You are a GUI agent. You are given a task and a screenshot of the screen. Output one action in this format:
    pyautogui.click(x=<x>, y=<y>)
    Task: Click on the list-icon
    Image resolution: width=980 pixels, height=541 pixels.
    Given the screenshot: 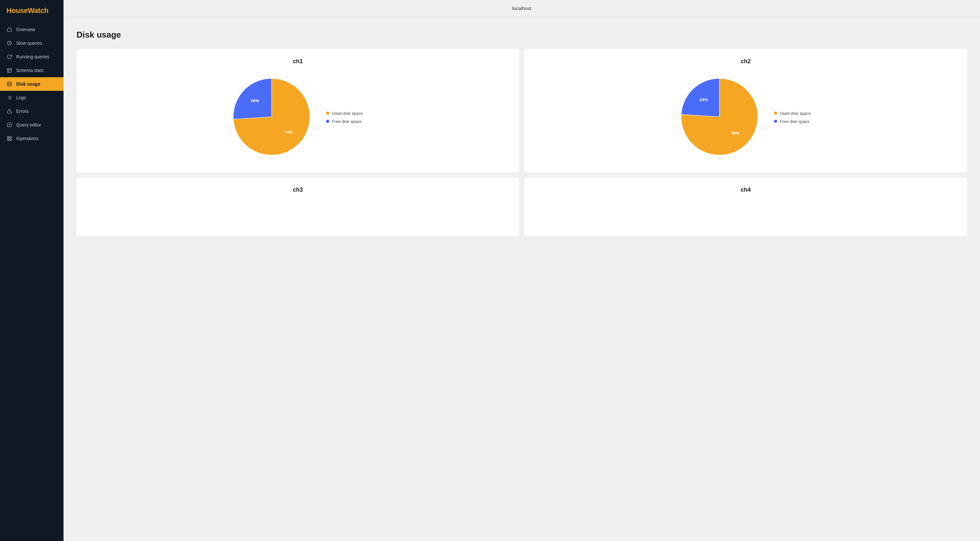 What is the action you would take?
    pyautogui.click(x=9, y=97)
    